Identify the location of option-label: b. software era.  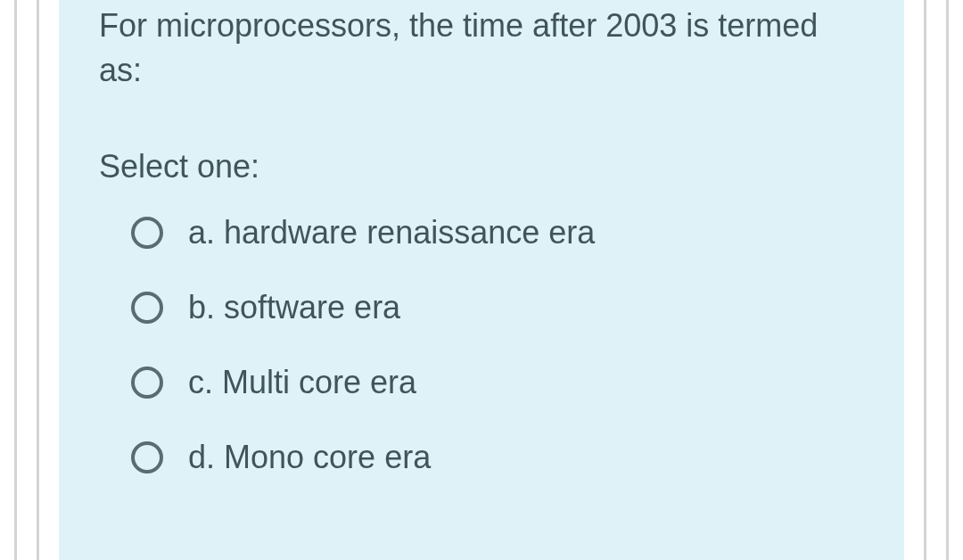
(294, 308).